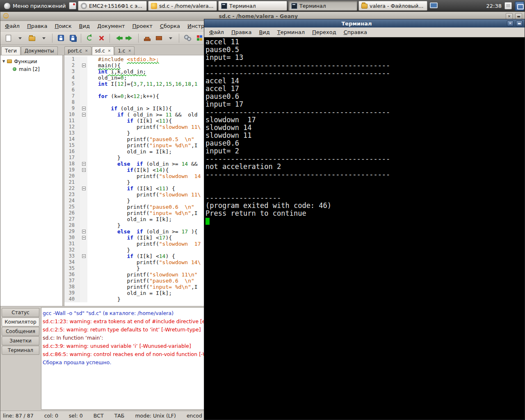 Image resolution: width=525 pixels, height=420 pixels. I want to click on toolbar-forward-button, so click(130, 38).